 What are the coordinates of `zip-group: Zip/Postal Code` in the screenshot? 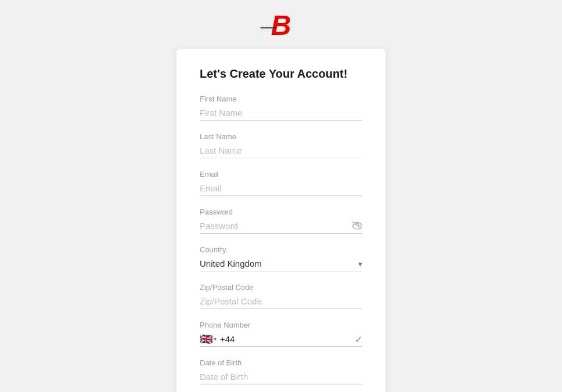 It's located at (281, 296).